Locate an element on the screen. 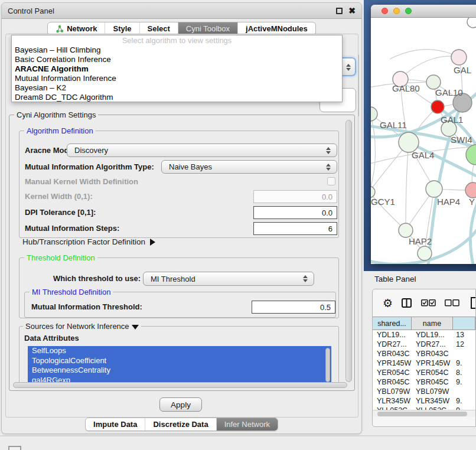  node-gal is located at coordinates (459, 57).